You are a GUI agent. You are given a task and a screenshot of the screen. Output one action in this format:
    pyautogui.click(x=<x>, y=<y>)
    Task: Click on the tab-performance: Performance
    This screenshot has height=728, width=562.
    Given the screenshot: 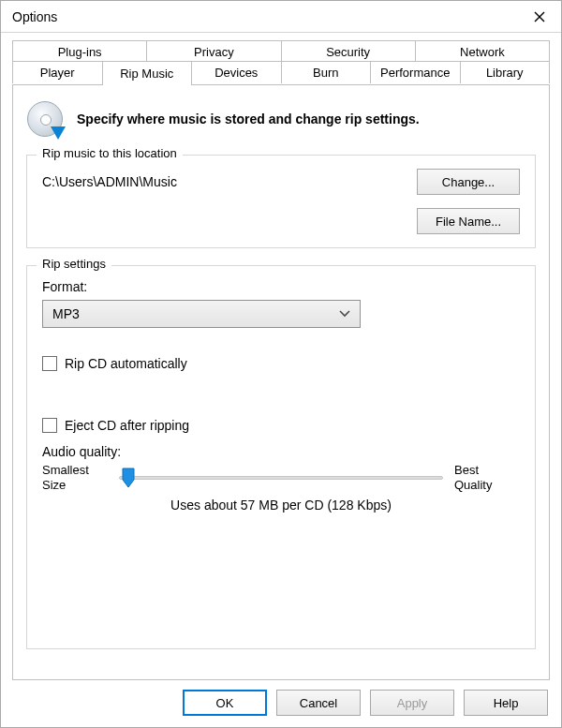 What is the action you would take?
    pyautogui.click(x=416, y=72)
    